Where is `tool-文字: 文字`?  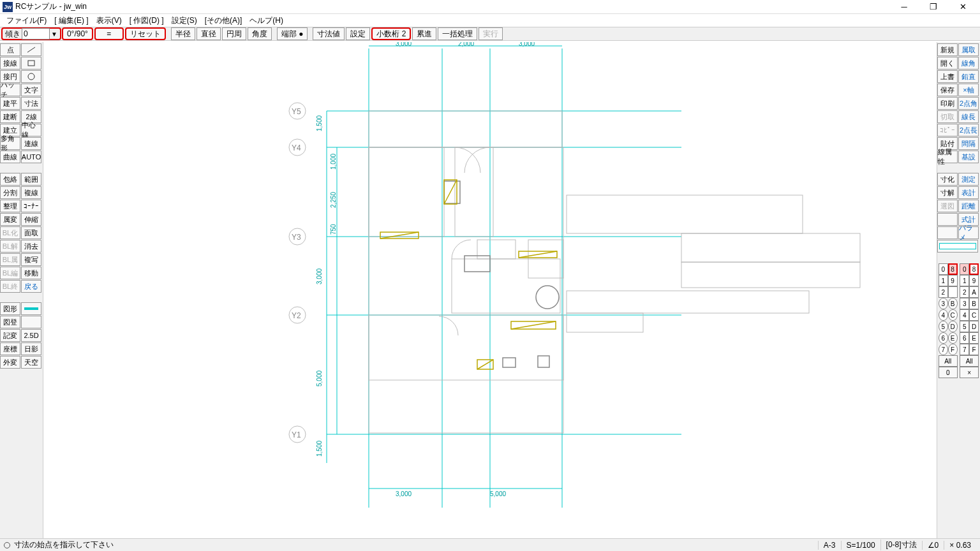
tool-文字: 文字 is located at coordinates (31, 90).